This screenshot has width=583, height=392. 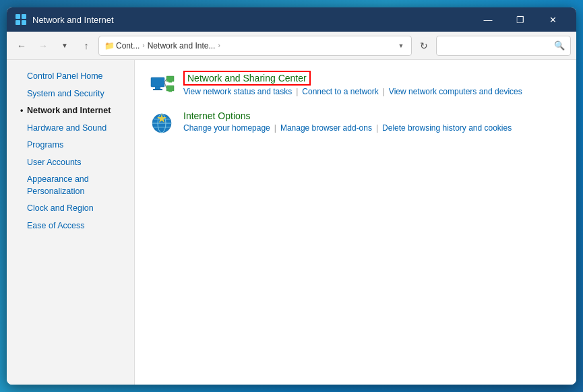 What do you see at coordinates (128, 46) in the screenshot?
I see `breadcrumb-part-1: Cont...` at bounding box center [128, 46].